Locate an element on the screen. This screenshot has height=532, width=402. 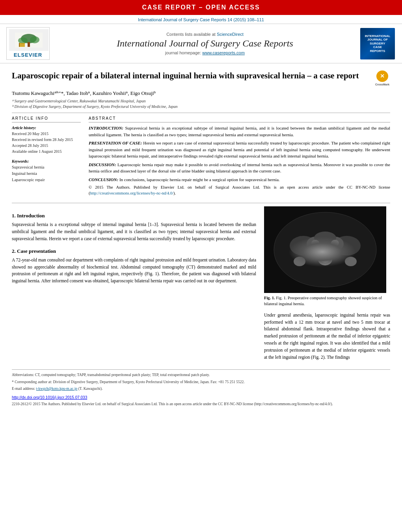
sciencedirect-link: ScienceDirect is located at coordinates (230, 34).